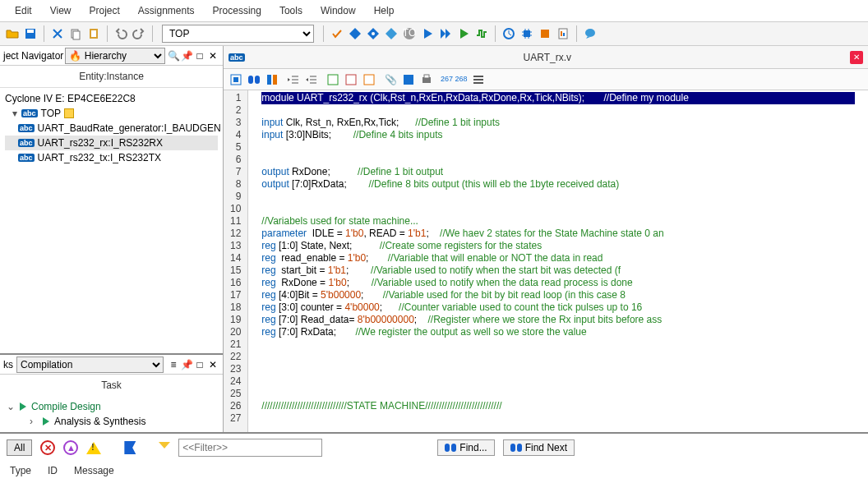  I want to click on error-filter-icon: ✕, so click(48, 448).